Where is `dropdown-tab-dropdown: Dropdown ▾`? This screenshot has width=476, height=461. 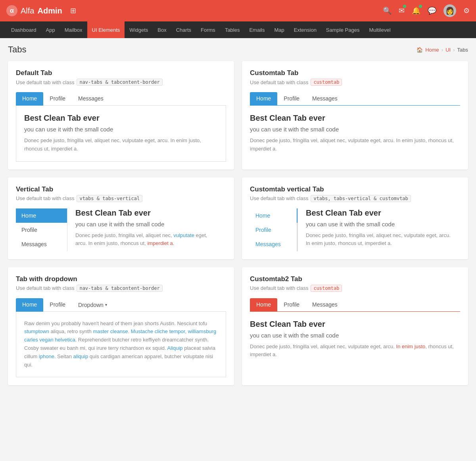
dropdown-tab-dropdown: Dropdown ▾ is located at coordinates (93, 305).